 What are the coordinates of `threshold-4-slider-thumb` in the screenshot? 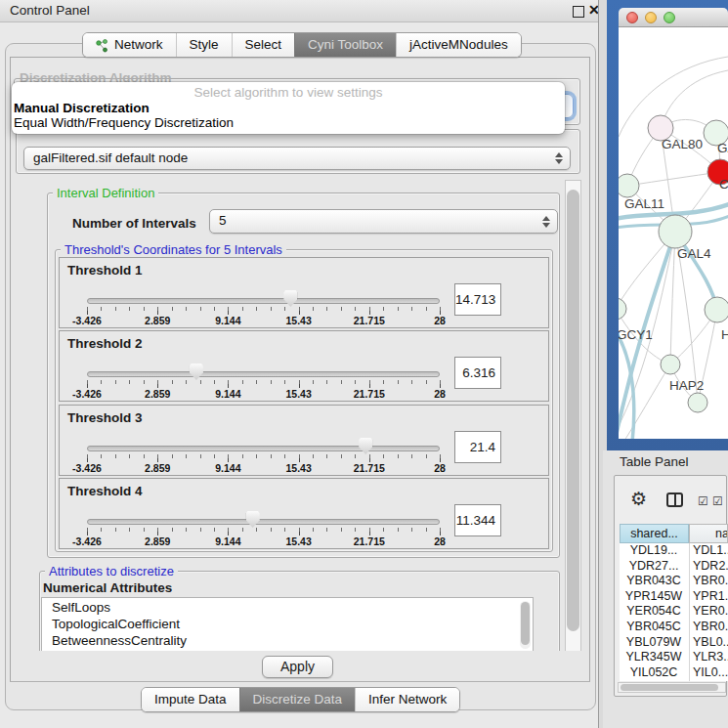 It's located at (253, 520).